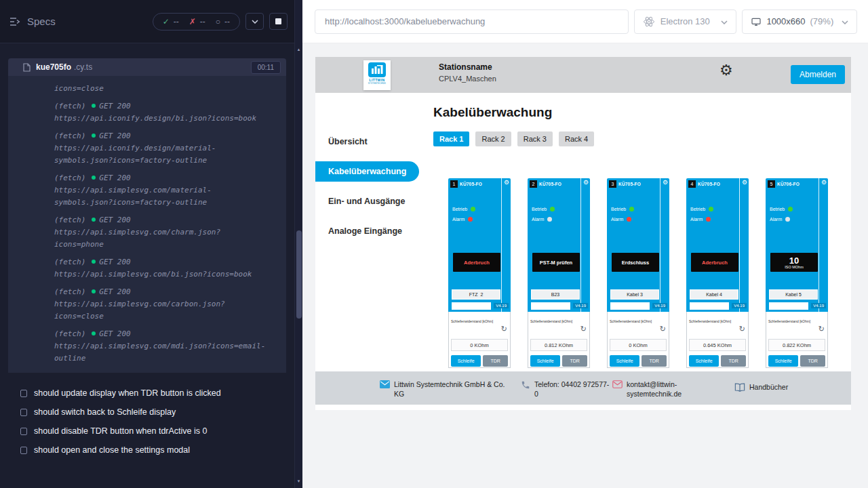 The image size is (868, 488). Describe the element at coordinates (166, 22) in the screenshot. I see `check-icon: ✓` at that location.